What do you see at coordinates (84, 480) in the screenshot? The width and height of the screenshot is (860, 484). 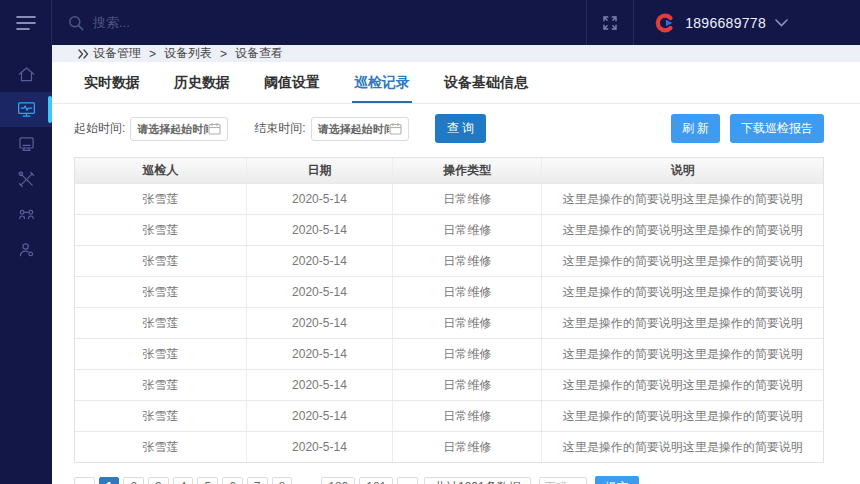 I see `prev-page-button: «` at bounding box center [84, 480].